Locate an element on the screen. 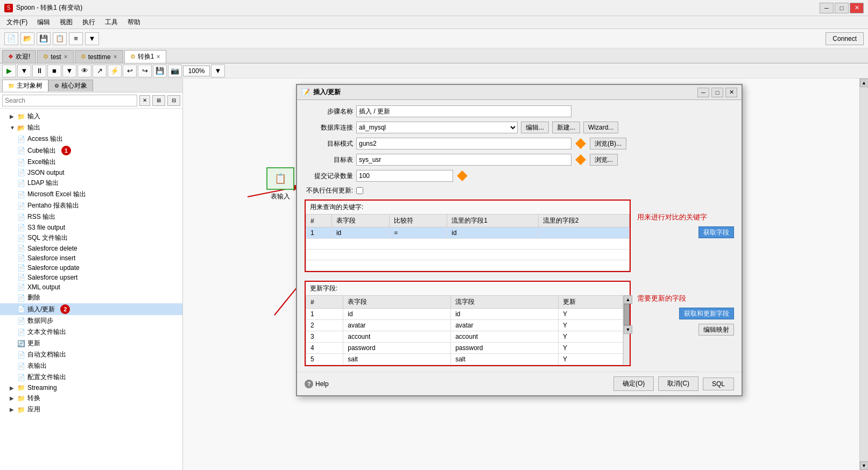 Image resolution: width=868 pixels, height=470 pixels. tree-item-msexcel-output: 📄 Microsoft Excel 输出 is located at coordinates (91, 195).